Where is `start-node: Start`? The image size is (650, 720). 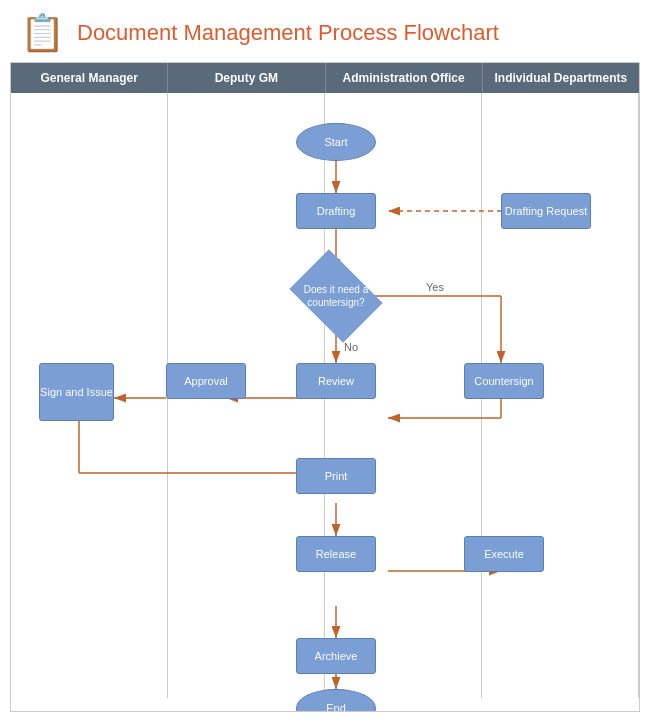 start-node: Start is located at coordinates (336, 142).